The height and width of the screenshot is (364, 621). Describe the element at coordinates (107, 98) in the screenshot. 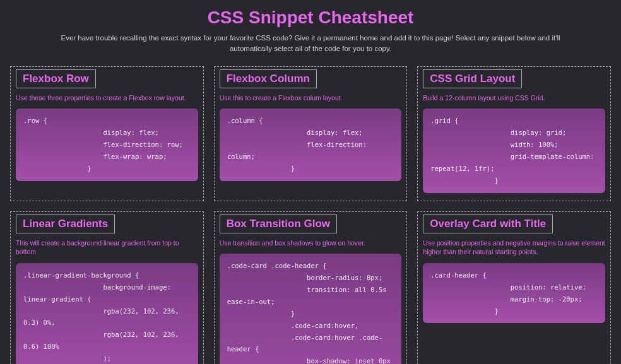

I see `card-description: Use these three properties to create a F…` at that location.